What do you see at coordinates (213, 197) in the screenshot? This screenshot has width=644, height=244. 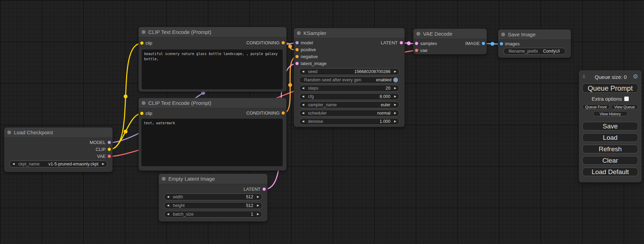 I see `widget-width: ◀width512▶` at bounding box center [213, 197].